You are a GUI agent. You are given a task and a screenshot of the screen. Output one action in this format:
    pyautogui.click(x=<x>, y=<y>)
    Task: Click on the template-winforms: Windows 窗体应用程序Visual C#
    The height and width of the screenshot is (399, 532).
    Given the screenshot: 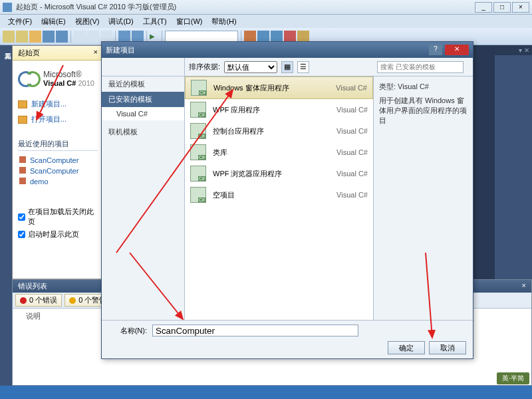 What is the action you would take?
    pyautogui.click(x=279, y=88)
    